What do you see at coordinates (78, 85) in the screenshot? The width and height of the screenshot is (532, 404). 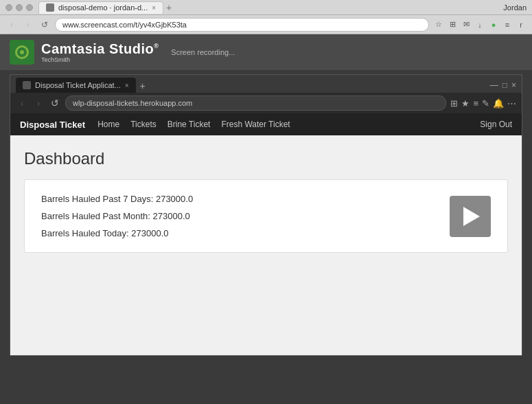 I see `browser-tab-label: Disposal Ticket Applicat...` at bounding box center [78, 85].